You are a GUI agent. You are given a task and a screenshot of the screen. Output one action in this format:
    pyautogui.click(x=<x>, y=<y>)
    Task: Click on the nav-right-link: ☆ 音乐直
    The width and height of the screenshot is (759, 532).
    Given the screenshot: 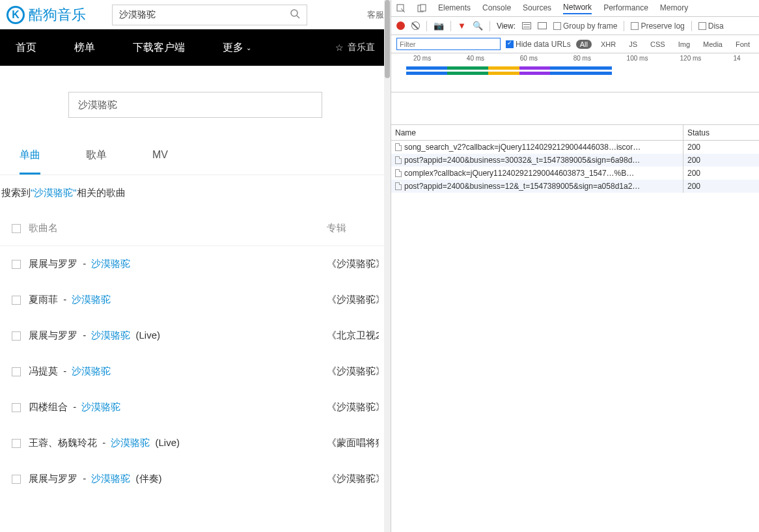 What is the action you would take?
    pyautogui.click(x=355, y=48)
    